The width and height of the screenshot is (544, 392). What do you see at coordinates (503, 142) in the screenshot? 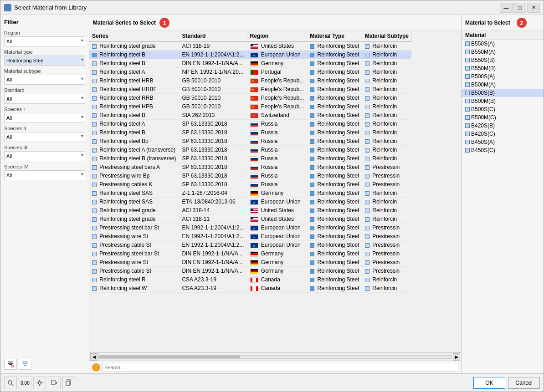
I see `list-item: B450S(A)` at bounding box center [503, 142].